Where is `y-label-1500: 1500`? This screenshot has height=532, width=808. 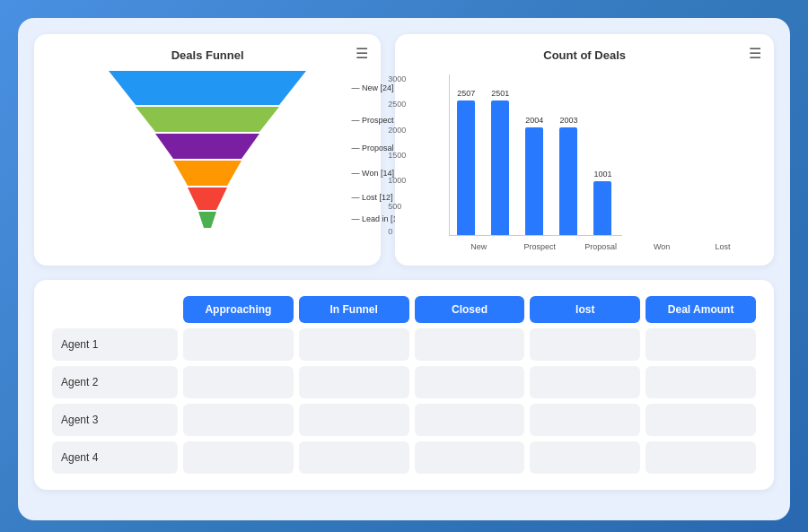
y-label-1500: 1500 is located at coordinates (397, 155).